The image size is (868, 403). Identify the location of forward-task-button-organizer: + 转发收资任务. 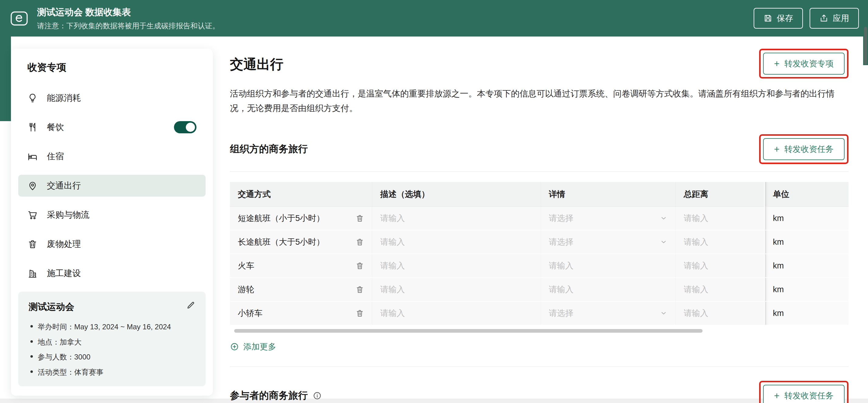
(804, 149).